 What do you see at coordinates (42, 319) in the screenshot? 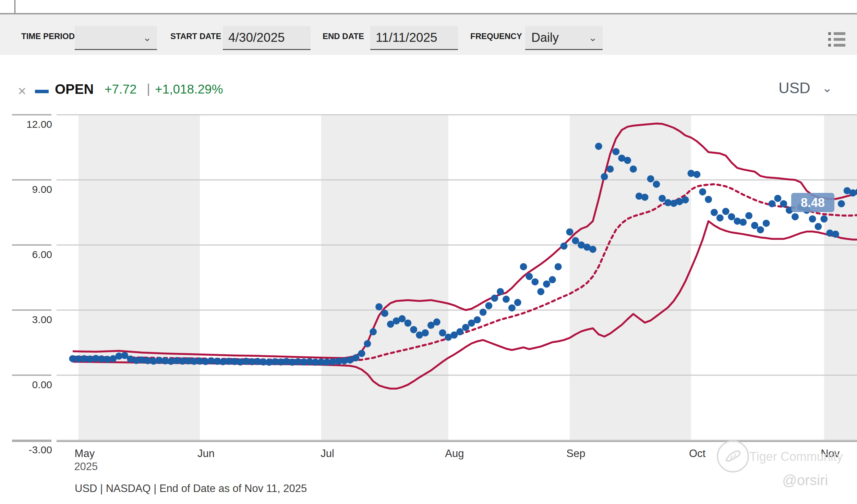
I see `y-tick-label: 3.00` at bounding box center [42, 319].